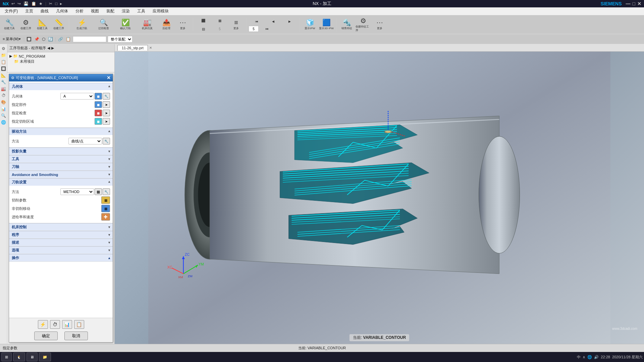 This screenshot has width=644, height=362. Describe the element at coordinates (49, 48) in the screenshot. I see `panel-collapse-btn: ◀` at that location.